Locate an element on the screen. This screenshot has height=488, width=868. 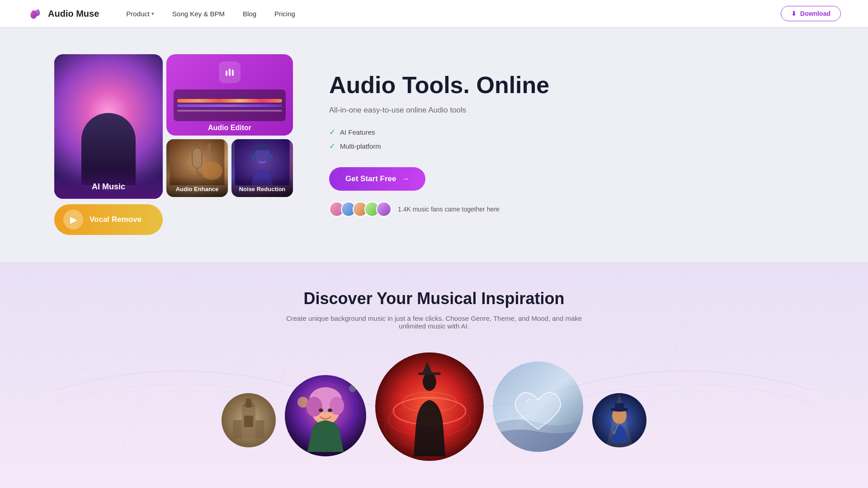
vocal-remove-label: Vocal Remove is located at coordinates (116, 220).